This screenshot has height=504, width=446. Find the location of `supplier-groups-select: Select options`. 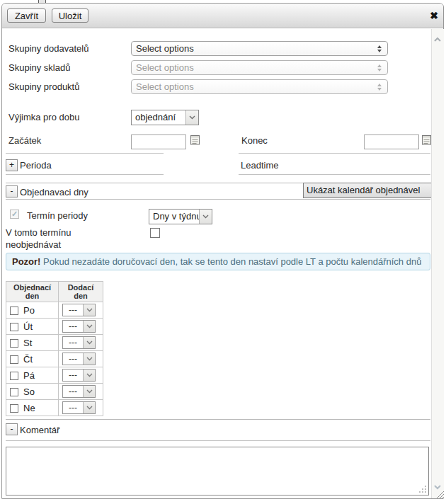

supplier-groups-select: Select options is located at coordinates (259, 48).